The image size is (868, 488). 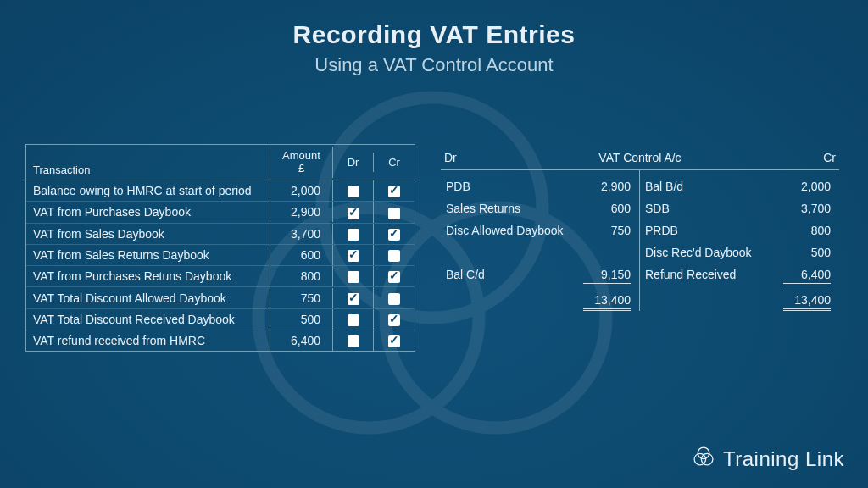 I want to click on col-amount: Amount £, so click(x=302, y=163).